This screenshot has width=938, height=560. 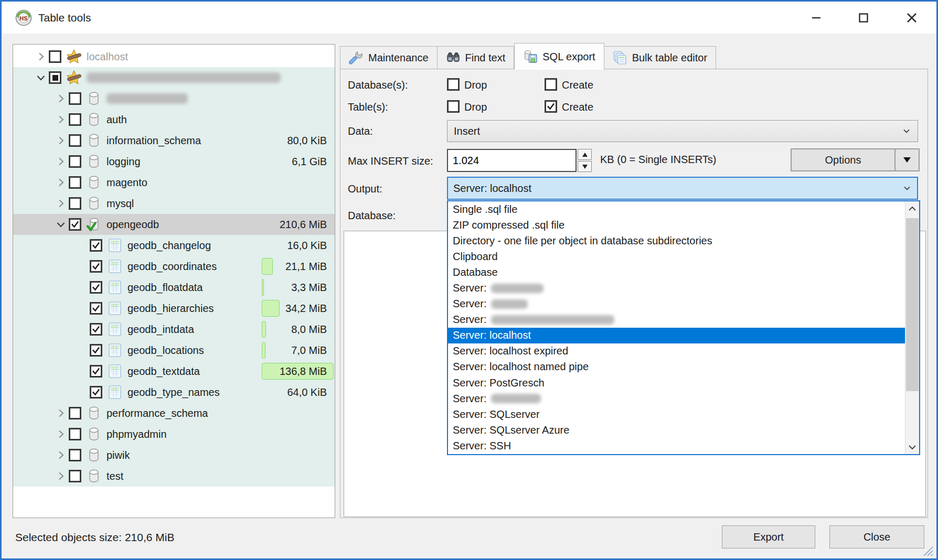 What do you see at coordinates (683, 188) in the screenshot?
I see `output-combobox: Server: localhost` at bounding box center [683, 188].